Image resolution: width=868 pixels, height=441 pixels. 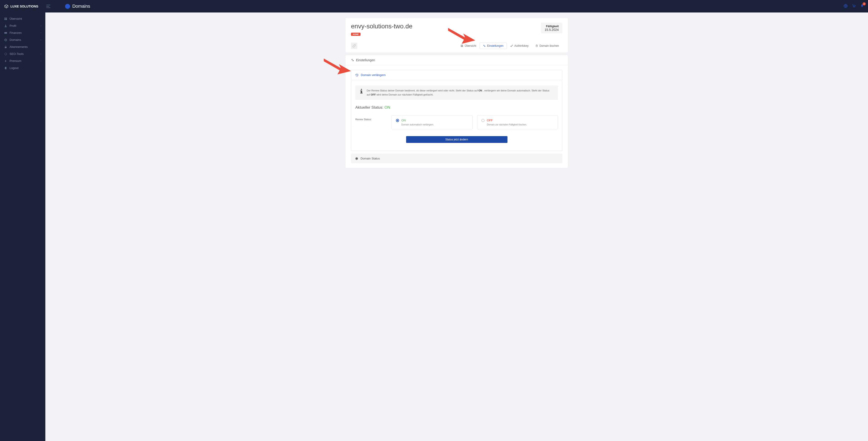 What do you see at coordinates (23, 40) in the screenshot?
I see `sidebar-item-domains: Domains ›` at bounding box center [23, 40].